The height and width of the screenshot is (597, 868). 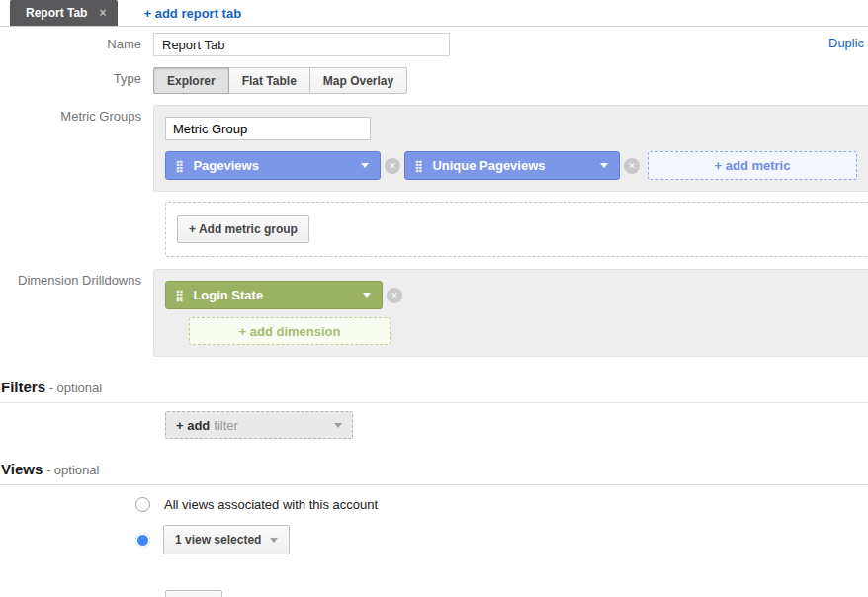 What do you see at coordinates (71, 470) in the screenshot?
I see `views-optional-label: - optional` at bounding box center [71, 470].